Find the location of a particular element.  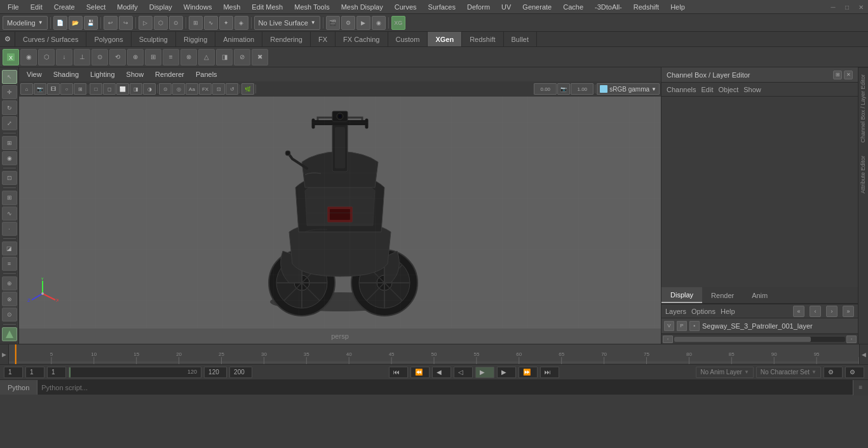

xgen-icon-1: X is located at coordinates (11, 57).